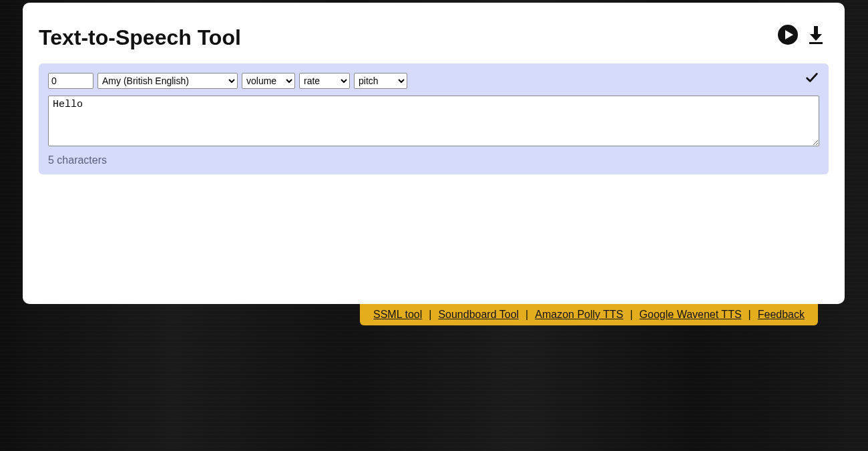 This screenshot has height=451, width=868. I want to click on footer-link-polly: Amazon Polly TTS, so click(579, 315).